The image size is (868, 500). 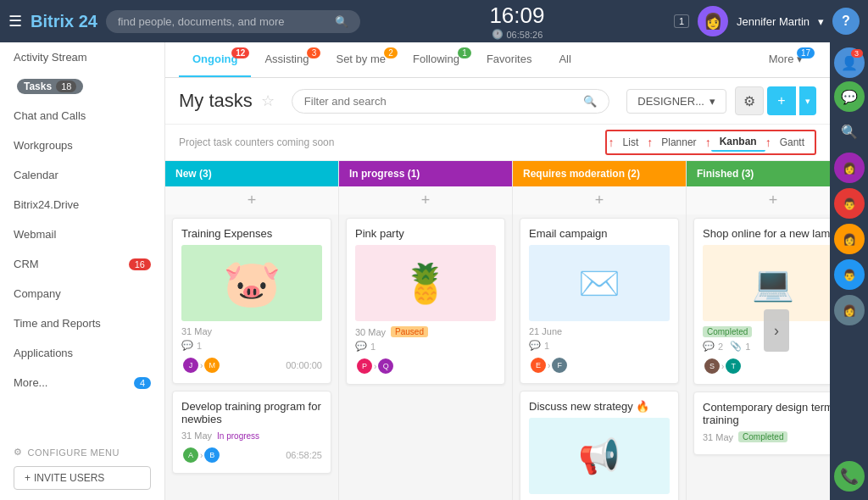 I want to click on tab-favorites: Favorites, so click(x=509, y=59).